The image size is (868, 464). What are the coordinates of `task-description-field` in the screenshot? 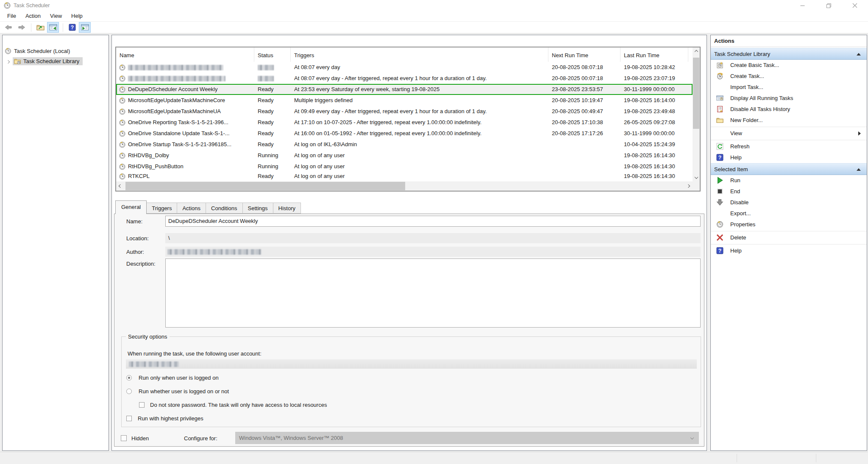 It's located at (433, 293).